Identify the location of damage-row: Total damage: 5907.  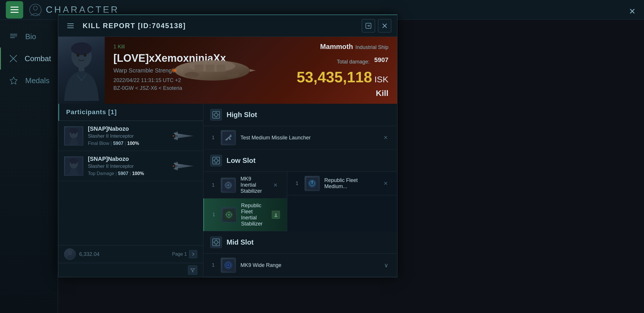
(342, 60).